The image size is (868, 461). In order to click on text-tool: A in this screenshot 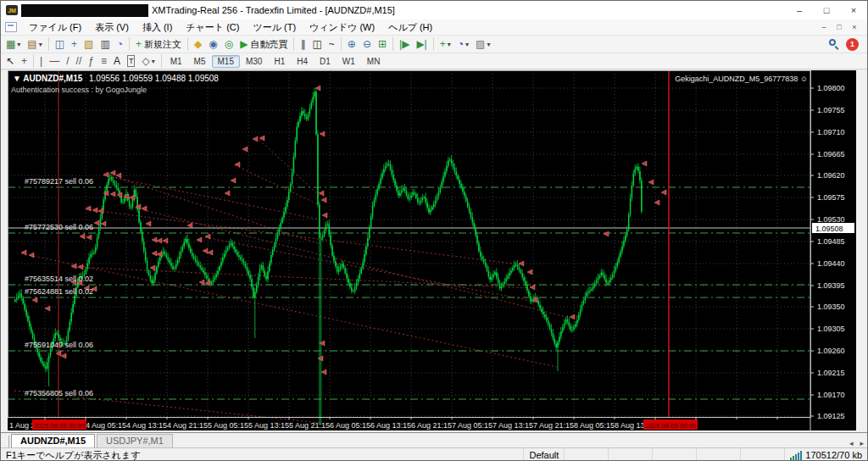, I will do `click(117, 61)`.